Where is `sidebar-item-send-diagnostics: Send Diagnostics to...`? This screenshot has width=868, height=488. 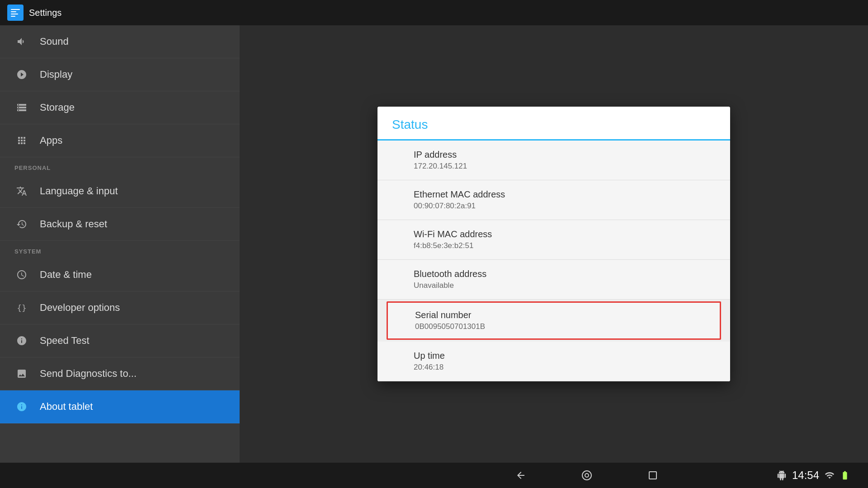 sidebar-item-send-diagnostics: Send Diagnostics to... is located at coordinates (120, 374).